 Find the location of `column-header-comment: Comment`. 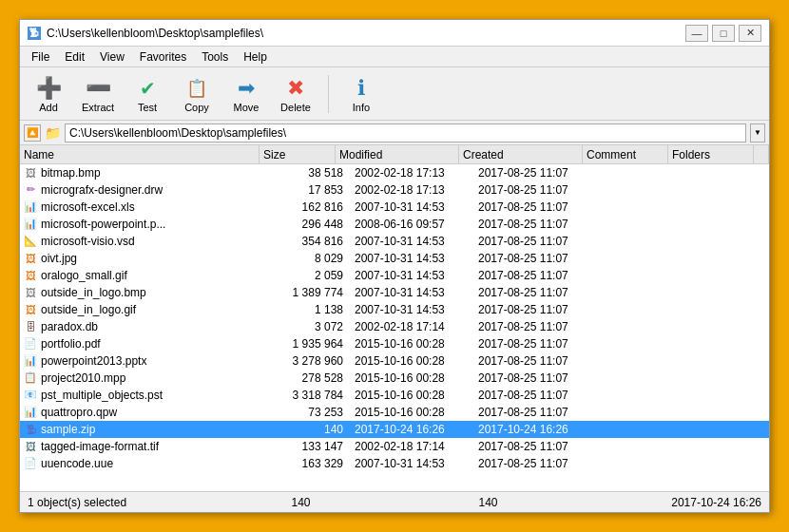

column-header-comment: Comment is located at coordinates (625, 154).